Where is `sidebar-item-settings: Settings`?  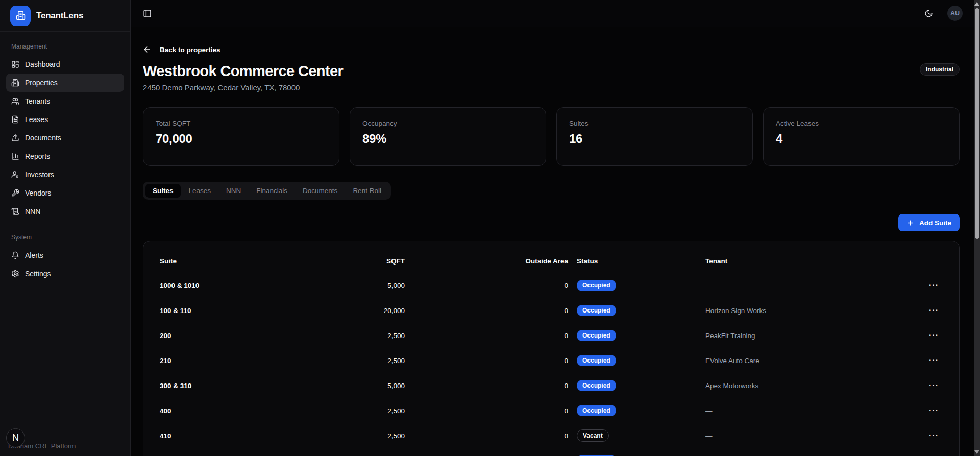 sidebar-item-settings: Settings is located at coordinates (65, 274).